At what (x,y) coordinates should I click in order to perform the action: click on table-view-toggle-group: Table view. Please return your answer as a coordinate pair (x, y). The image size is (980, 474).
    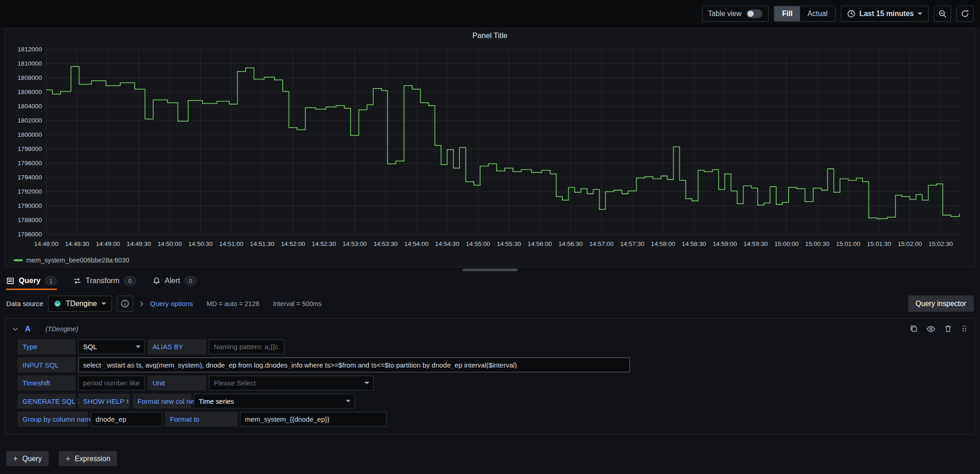
    Looking at the image, I should click on (735, 14).